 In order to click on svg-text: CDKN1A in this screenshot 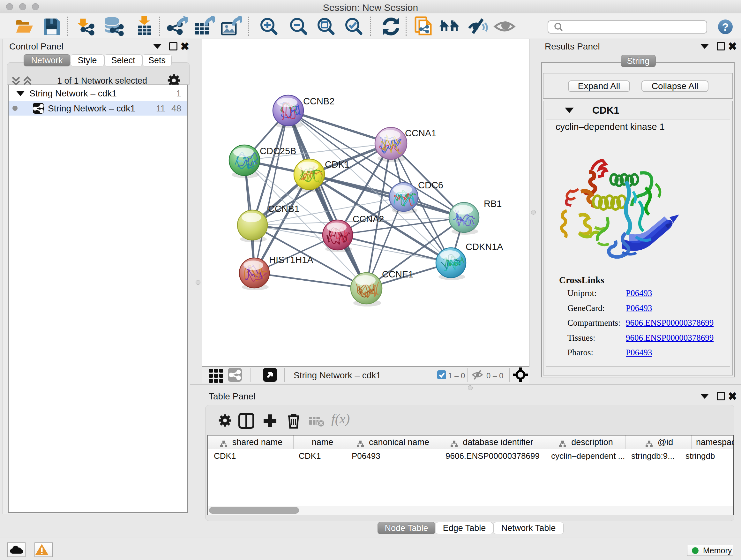, I will do `click(484, 247)`.